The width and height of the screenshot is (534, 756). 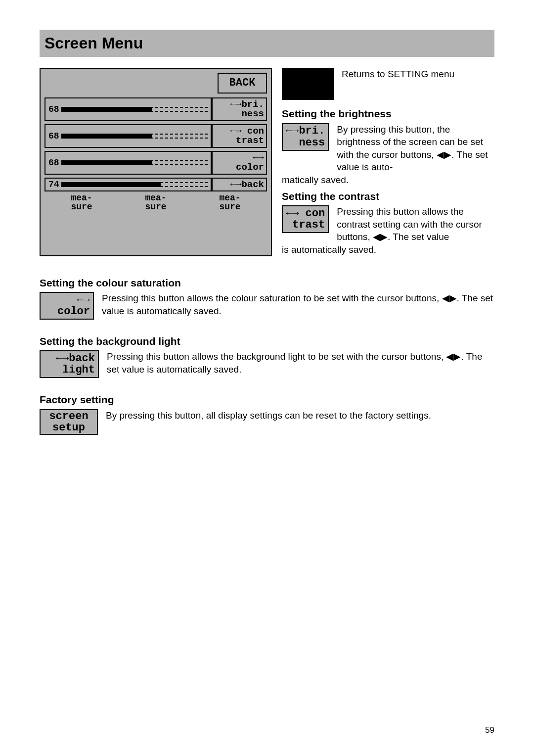 I want to click on factory-button-l2: setup, so click(x=69, y=427).